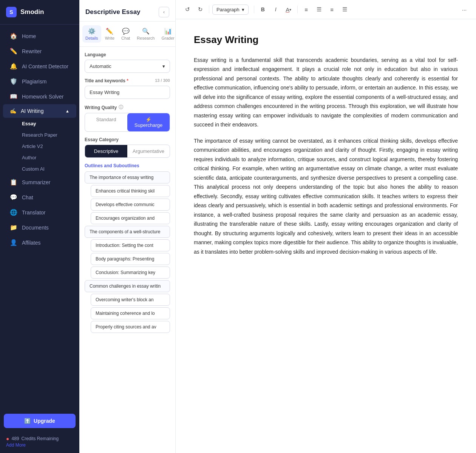 The height and width of the screenshot is (453, 476). Describe the element at coordinates (40, 182) in the screenshot. I see `sidebar-item-summarizer: 📋 Summarizer` at that location.